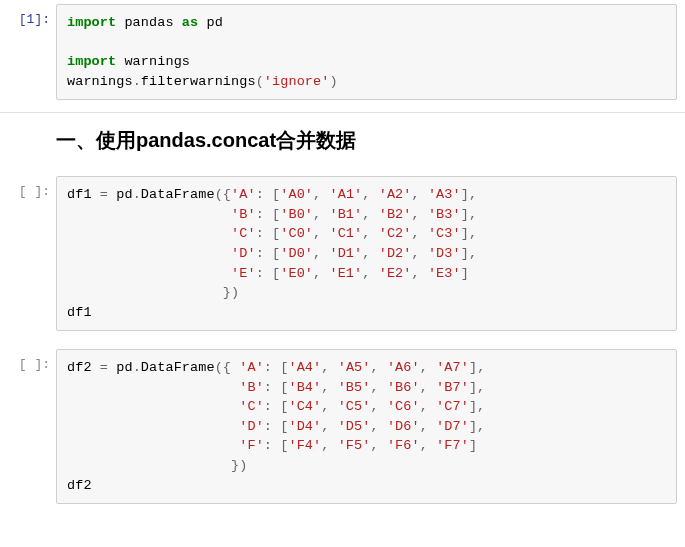 The image size is (685, 547). Describe the element at coordinates (452, 426) in the screenshot. I see `code-token: 'D7'` at that location.